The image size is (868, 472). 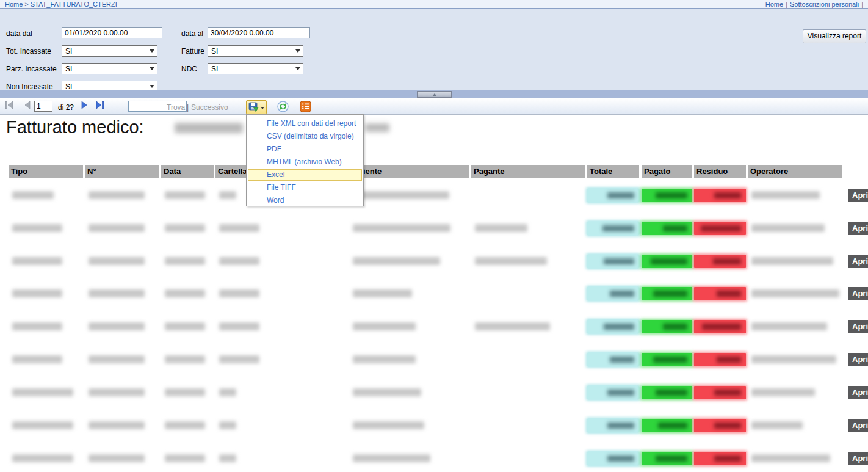 I want to click on export-option-word: Word, so click(x=305, y=200).